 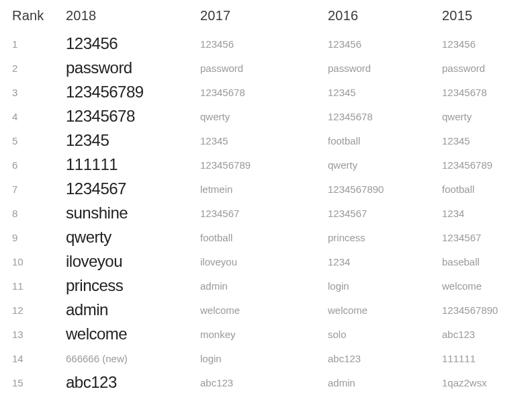 I want to click on cell-c2015: 1234, so click(x=487, y=213).